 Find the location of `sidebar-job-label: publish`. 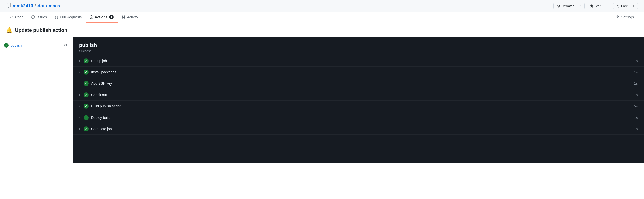

sidebar-job-label: publish is located at coordinates (16, 45).